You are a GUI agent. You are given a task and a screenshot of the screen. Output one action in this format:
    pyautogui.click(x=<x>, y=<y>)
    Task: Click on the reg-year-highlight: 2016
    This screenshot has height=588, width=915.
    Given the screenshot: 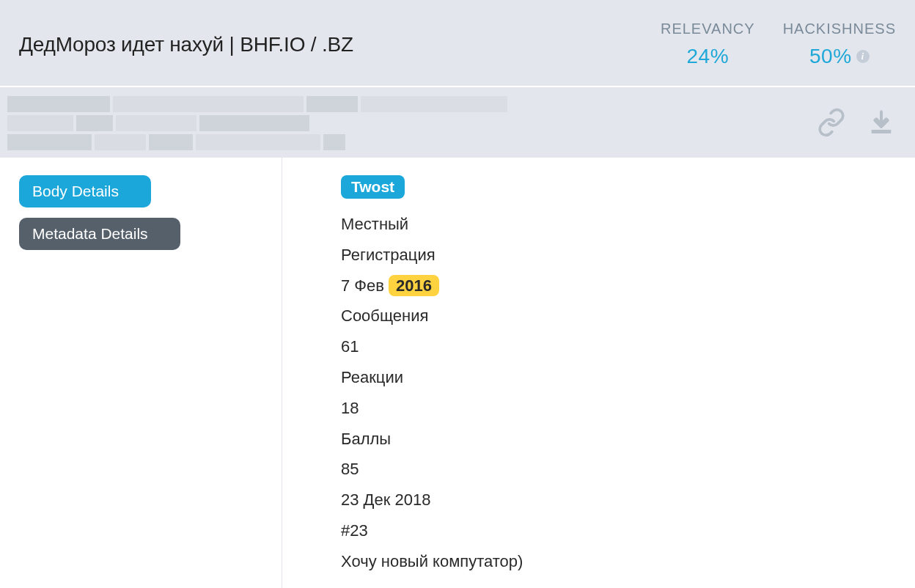 What is the action you would take?
    pyautogui.click(x=414, y=286)
    